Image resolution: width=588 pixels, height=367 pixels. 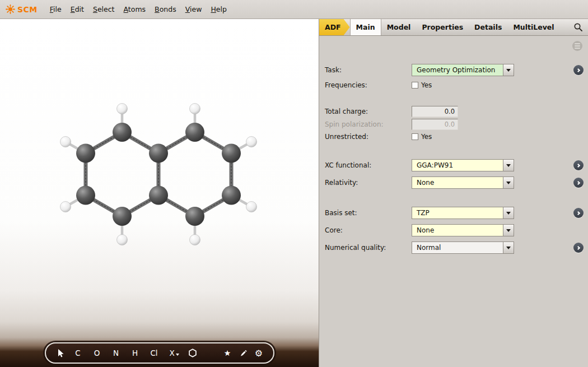 What do you see at coordinates (488, 27) in the screenshot?
I see `tab-details: Details` at bounding box center [488, 27].